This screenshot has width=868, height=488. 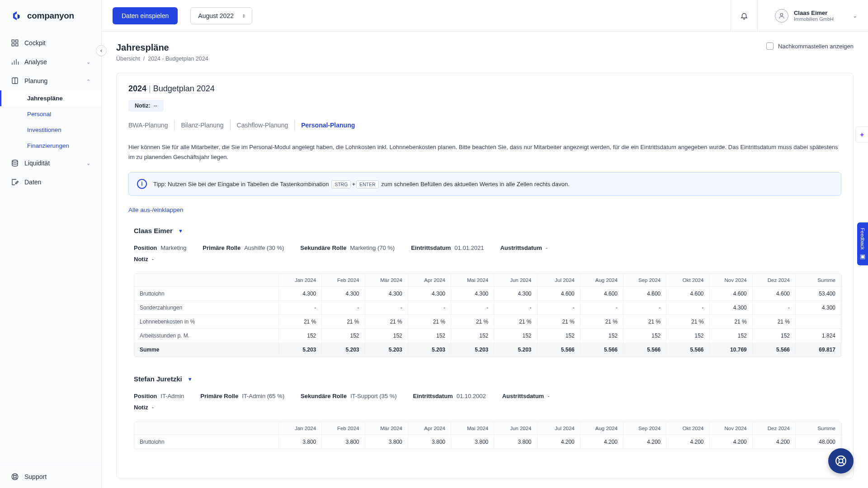 I want to click on help-fab, so click(x=841, y=461).